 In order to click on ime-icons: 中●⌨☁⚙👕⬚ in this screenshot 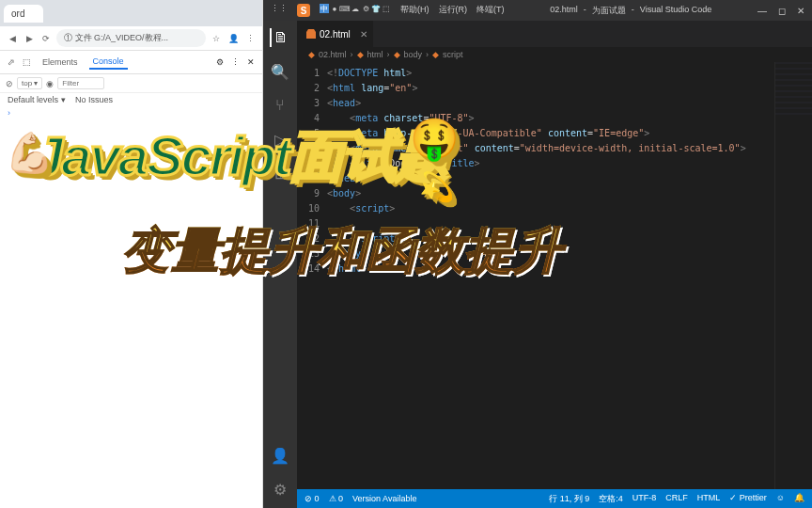, I will do `click(355, 10)`.